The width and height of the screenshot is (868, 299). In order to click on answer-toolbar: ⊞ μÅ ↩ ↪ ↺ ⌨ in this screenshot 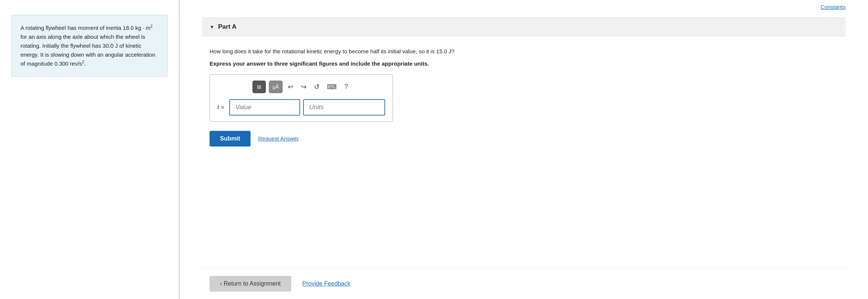, I will do `click(301, 87)`.